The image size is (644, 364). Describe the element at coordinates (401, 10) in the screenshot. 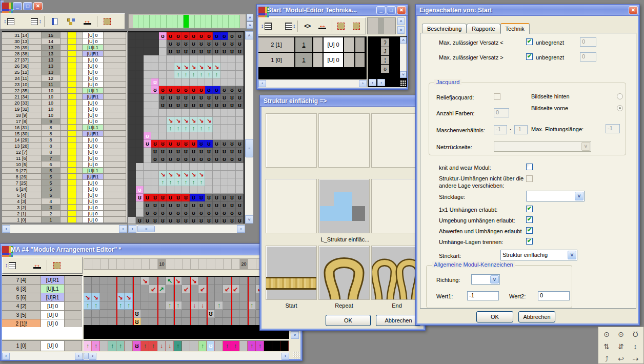

I see `close-button: ✕` at that location.